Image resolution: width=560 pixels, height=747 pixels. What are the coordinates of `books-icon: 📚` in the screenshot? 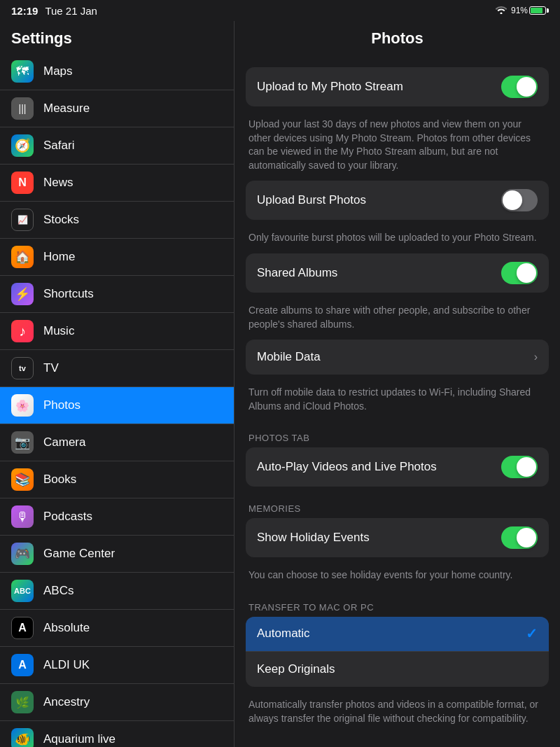 It's located at (22, 480).